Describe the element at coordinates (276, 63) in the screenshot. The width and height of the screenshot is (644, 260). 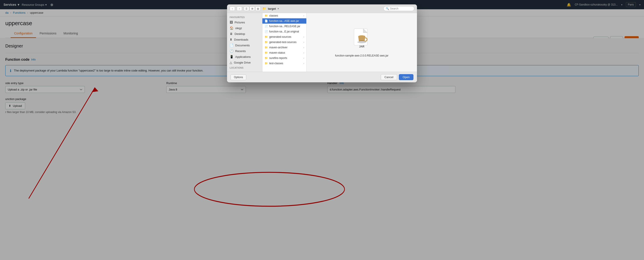
I see `file-name-test-classes: test-classes` at that location.